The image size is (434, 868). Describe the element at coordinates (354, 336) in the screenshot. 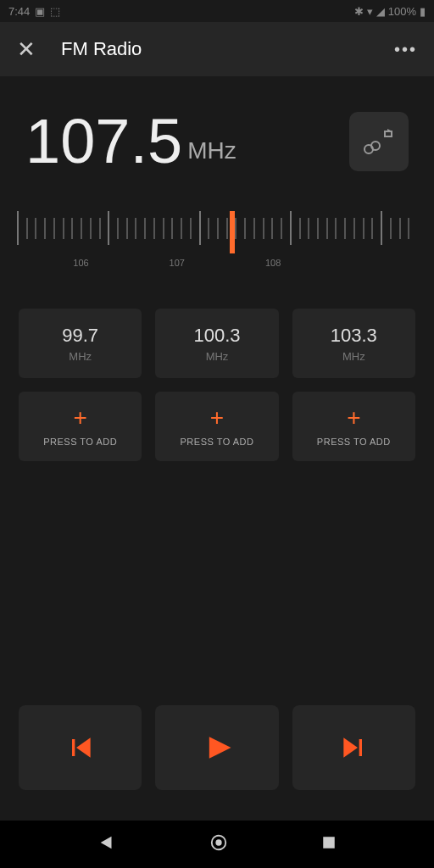

I see `preset-frequency: 103.3` at that location.